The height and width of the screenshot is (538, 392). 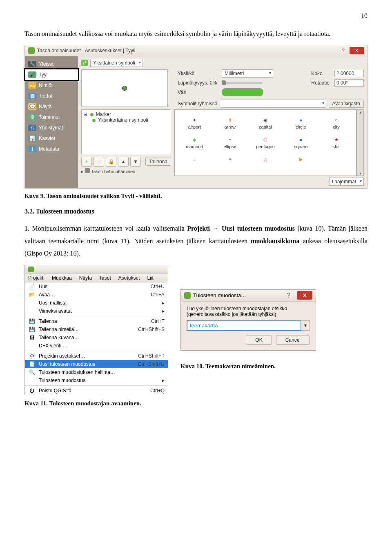 I want to click on opacity-label: Läpinäkyvyys: 0%, so click(x=197, y=83).